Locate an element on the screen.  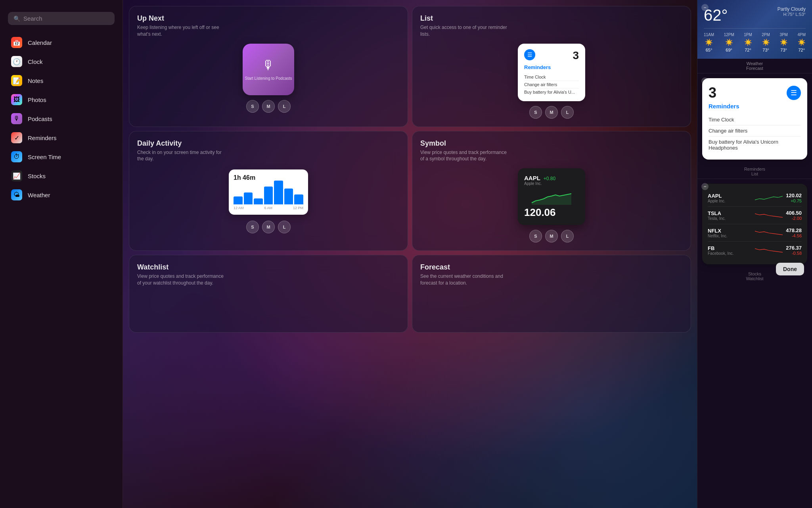
forecast-item: 11AM ☀️ 65° is located at coordinates (709, 42).